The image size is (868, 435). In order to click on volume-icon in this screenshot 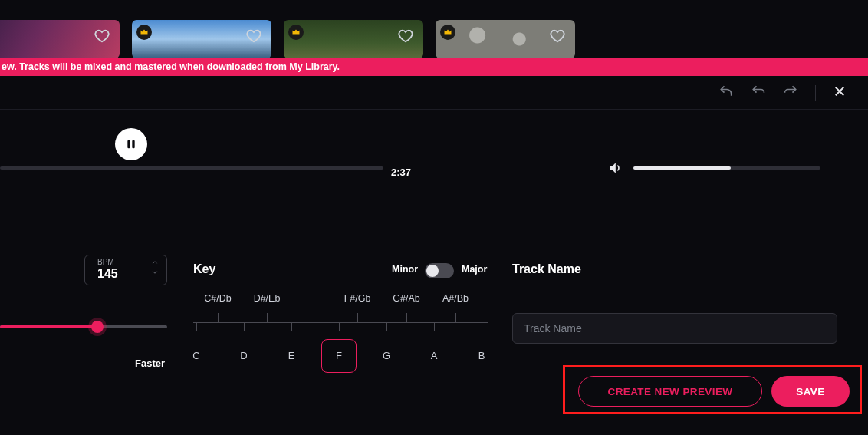, I will do `click(615, 170)`.